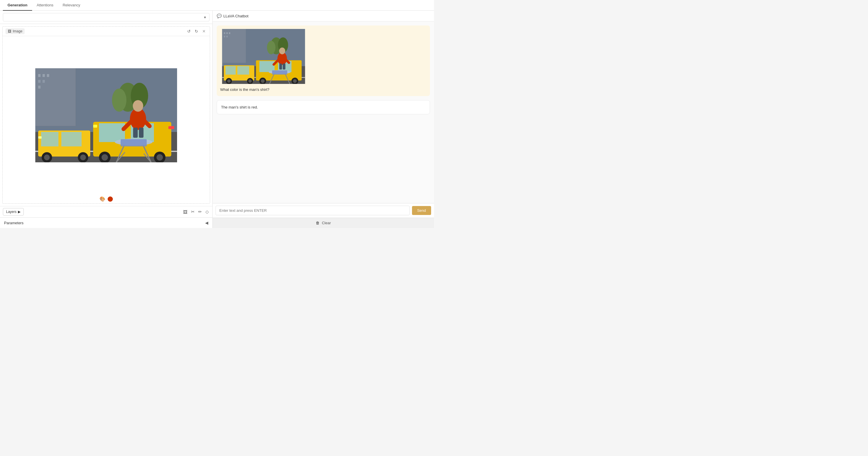  I want to click on color-red-dot, so click(110, 199).